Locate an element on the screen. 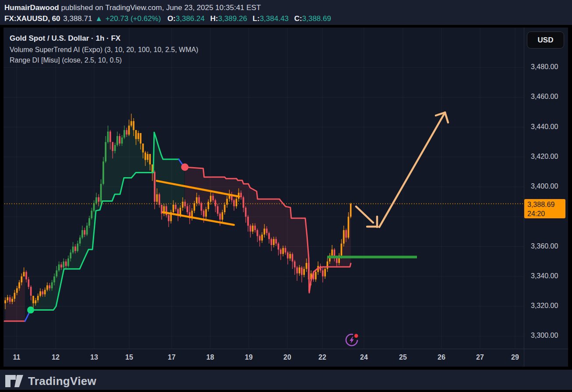  price-tick: 3,440.00 is located at coordinates (549, 127).